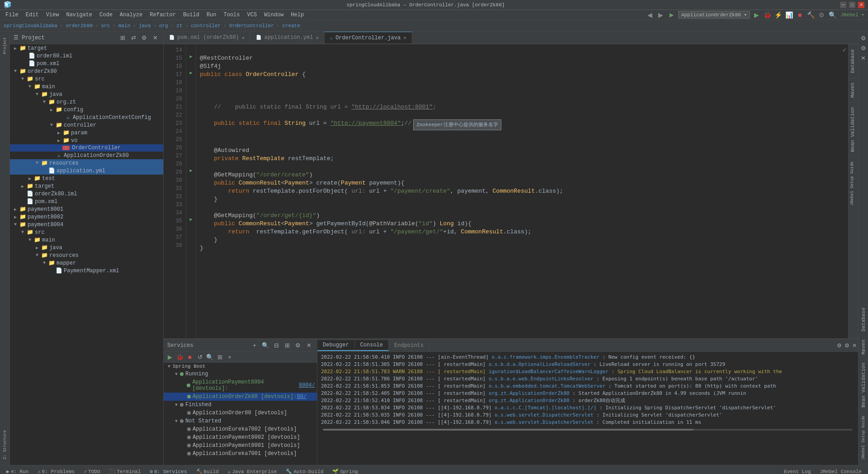 The image size is (868, 474). Describe the element at coordinates (854, 61) in the screenshot. I see `database-panel-btn: Database` at that location.